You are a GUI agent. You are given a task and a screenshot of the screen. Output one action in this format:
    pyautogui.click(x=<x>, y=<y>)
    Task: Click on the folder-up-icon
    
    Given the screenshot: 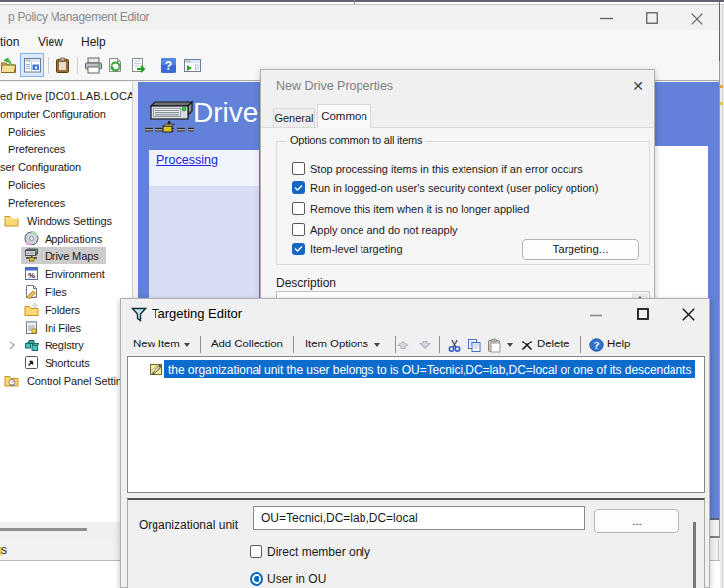 What is the action you would take?
    pyautogui.click(x=10, y=65)
    